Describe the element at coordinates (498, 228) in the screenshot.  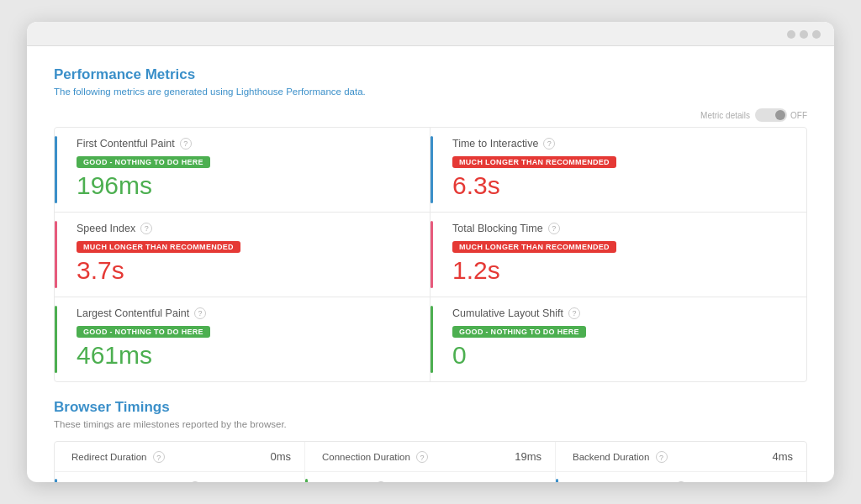
I see `metric-name-tbt: Total Blocking Time` at that location.